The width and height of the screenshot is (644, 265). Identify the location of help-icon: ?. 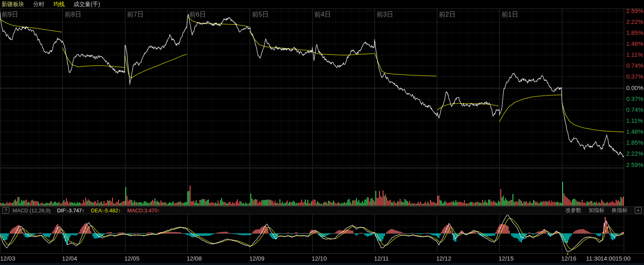
(6, 210).